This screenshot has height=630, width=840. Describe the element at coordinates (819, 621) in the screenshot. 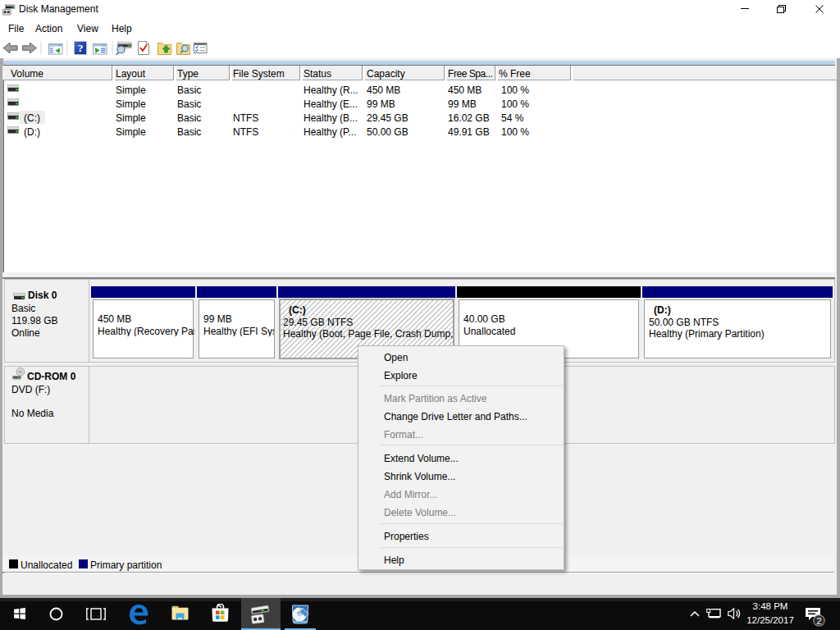

I see `svg-text: 2` at that location.